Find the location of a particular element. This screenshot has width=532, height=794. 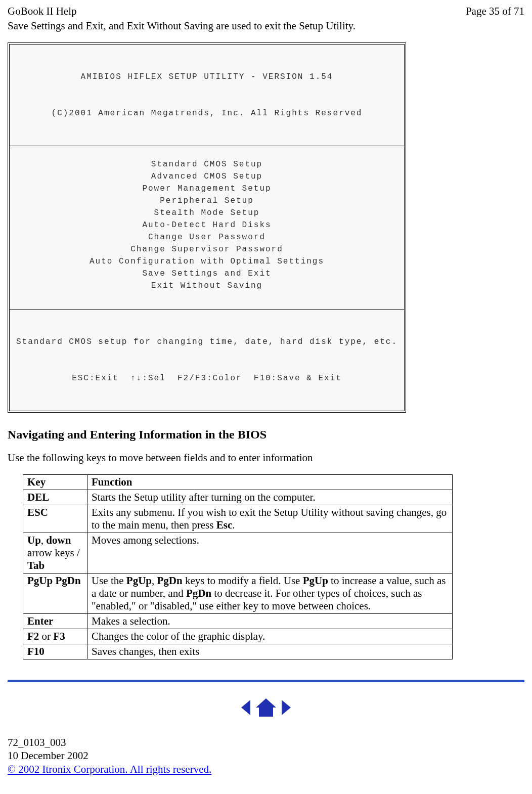

doc-number: 72_0103_003 is located at coordinates (266, 742).